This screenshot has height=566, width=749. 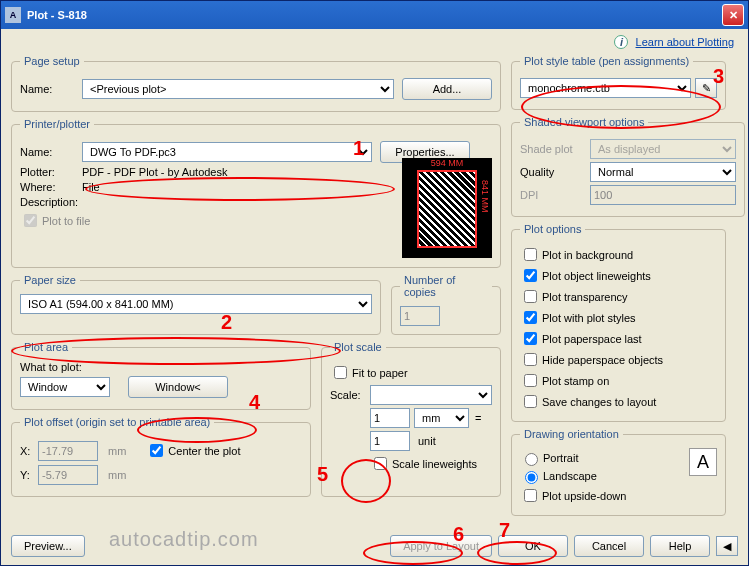 What do you see at coordinates (572, 434) in the screenshot?
I see `orientation-legend: Drawing orientation` at bounding box center [572, 434].